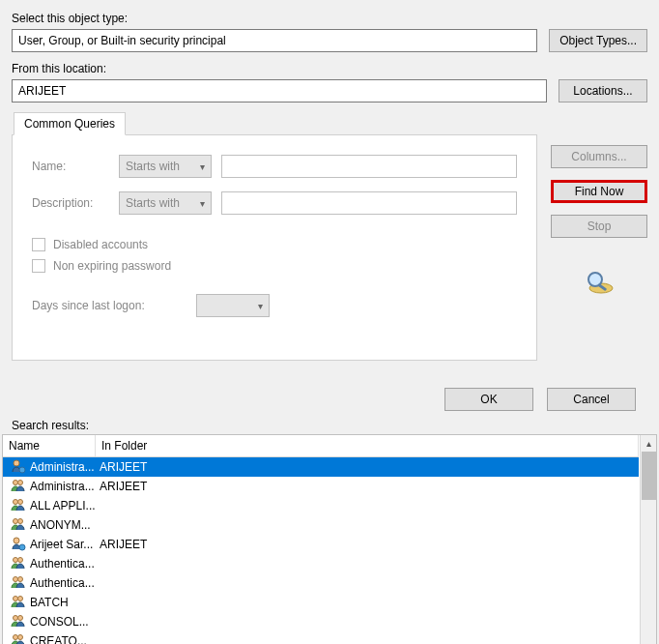  Describe the element at coordinates (165, 203) in the screenshot. I see `description-match-combo: Starts with ▾` at that location.